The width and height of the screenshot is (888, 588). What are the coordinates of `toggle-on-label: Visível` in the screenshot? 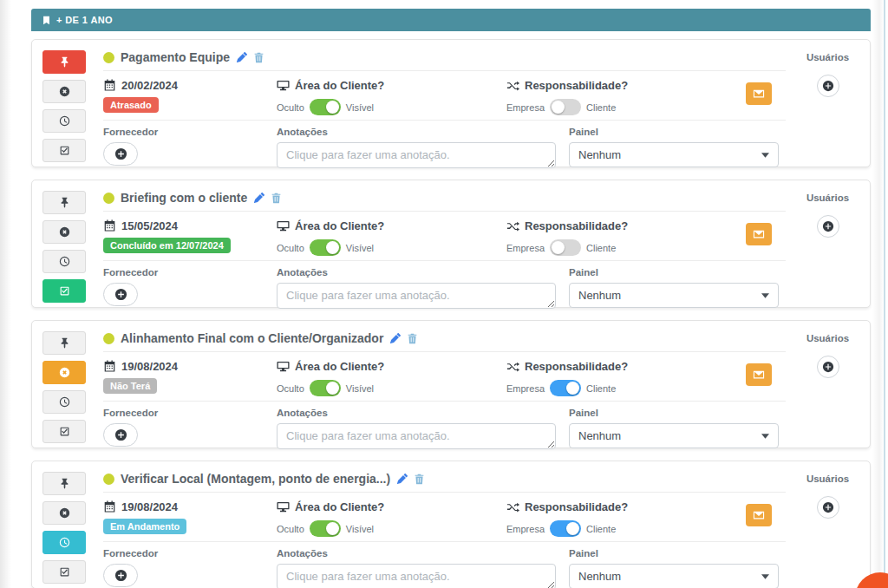 It's located at (360, 108).